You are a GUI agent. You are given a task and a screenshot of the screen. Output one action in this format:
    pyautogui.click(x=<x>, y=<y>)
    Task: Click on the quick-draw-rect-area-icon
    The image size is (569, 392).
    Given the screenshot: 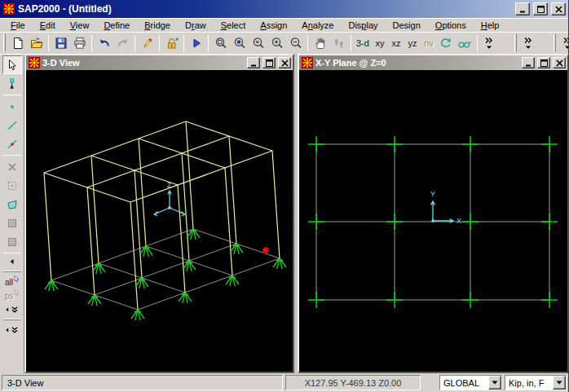 What is the action you would take?
    pyautogui.click(x=12, y=241)
    